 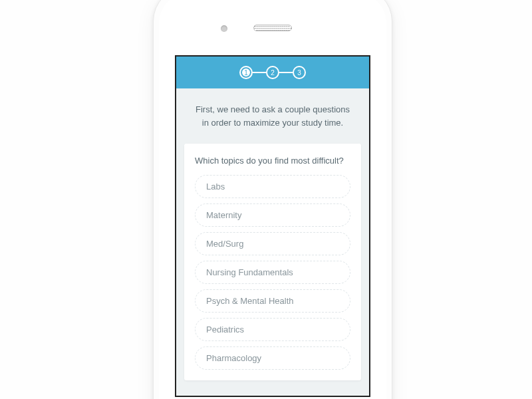 I want to click on intro-text: First, we need to ask a couple questions…, so click(x=273, y=116).